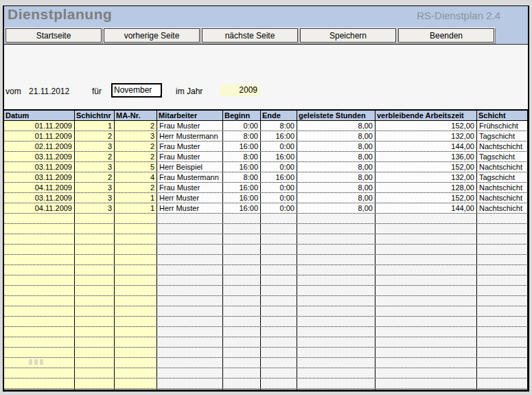 The height and width of the screenshot is (395, 532). I want to click on table-row: 03.11.2009 3 5 Herr Beispiel 16:00 0:00 …, so click(266, 168).